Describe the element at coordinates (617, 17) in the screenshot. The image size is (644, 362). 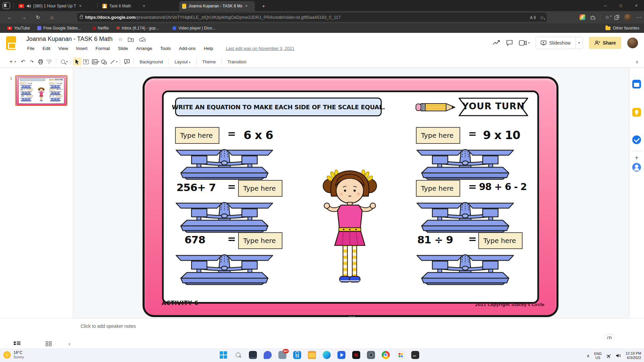
I see `collections-icon` at that location.